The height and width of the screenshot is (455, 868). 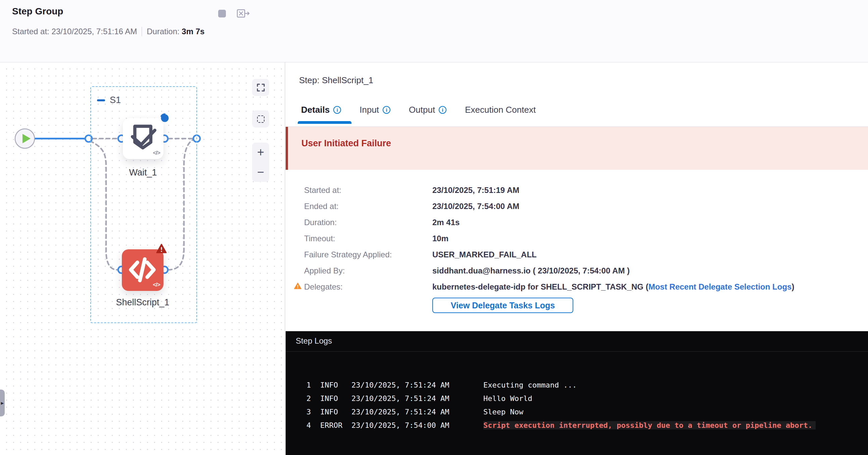 I want to click on view-delegate-tasks-logs-button: View Delegate Tasks Logs, so click(x=503, y=305).